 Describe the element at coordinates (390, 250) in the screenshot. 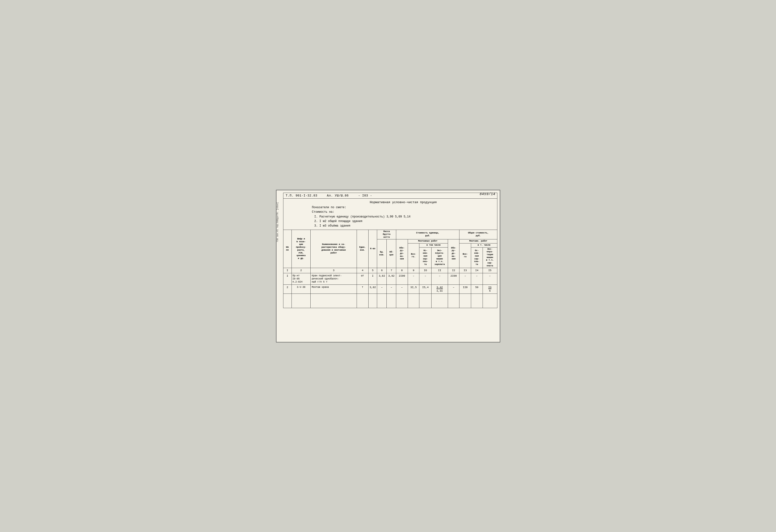

I see `main-content: Т.П. 901-I-32.83 Ал. УШ/Ш.86 - I03 - Нор…` at that location.